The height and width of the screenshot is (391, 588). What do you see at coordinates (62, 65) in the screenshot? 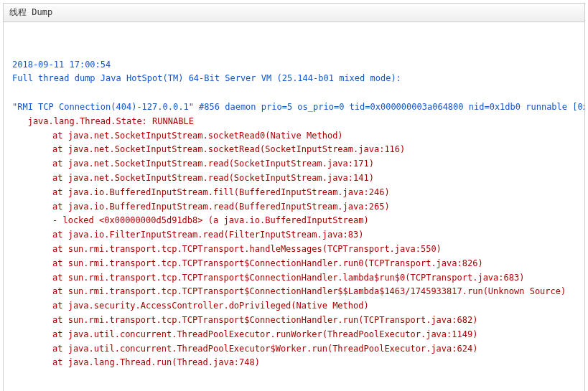
I see `dump-timestamp: 2018-09-11 17:00:54` at bounding box center [62, 65].